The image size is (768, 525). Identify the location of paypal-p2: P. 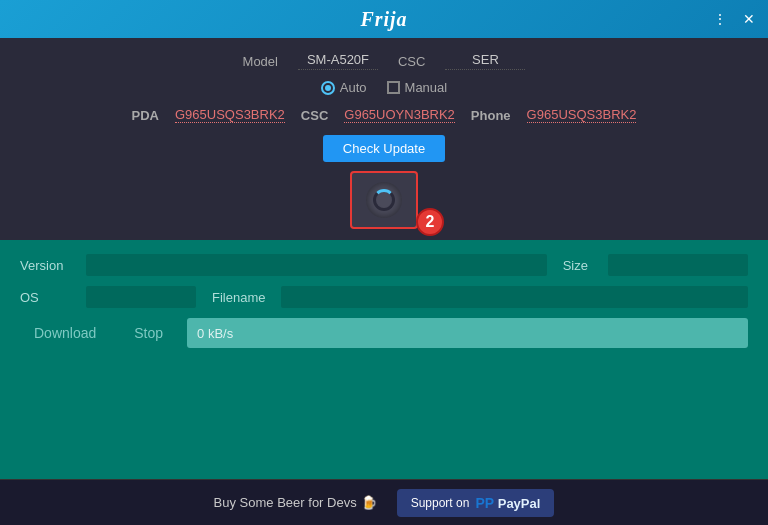
(490, 503).